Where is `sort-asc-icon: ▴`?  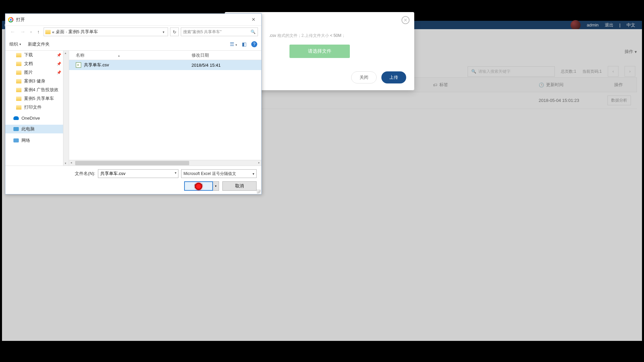
sort-asc-icon: ▴ is located at coordinates (119, 56).